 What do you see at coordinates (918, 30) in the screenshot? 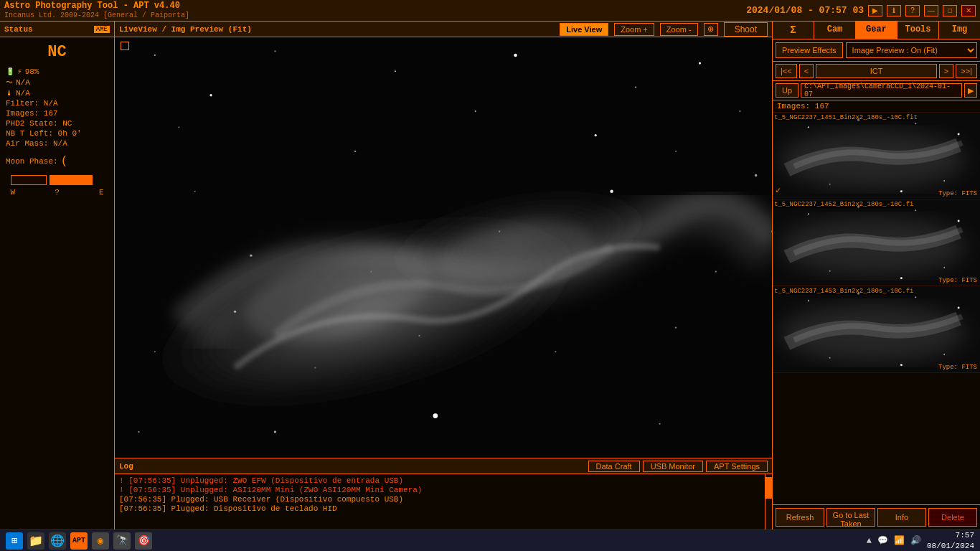
I see `tab-tools: Tools` at bounding box center [918, 30].